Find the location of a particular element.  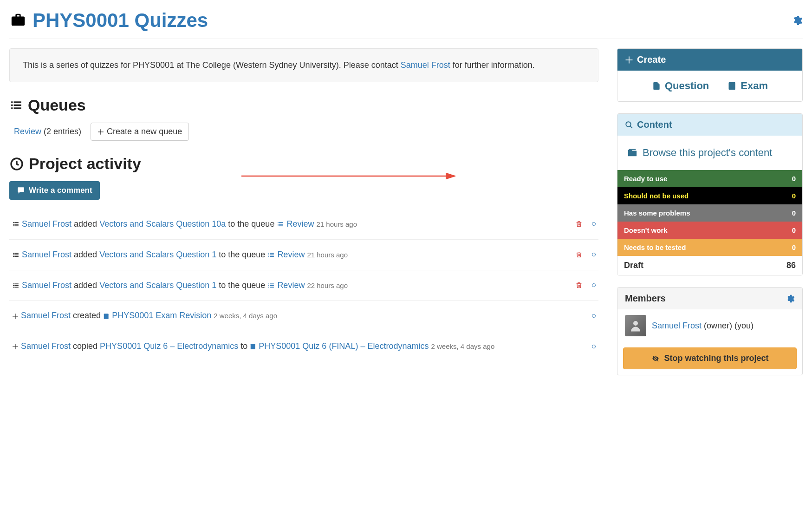

browse-content-link: Browse this project's content is located at coordinates (710, 153).